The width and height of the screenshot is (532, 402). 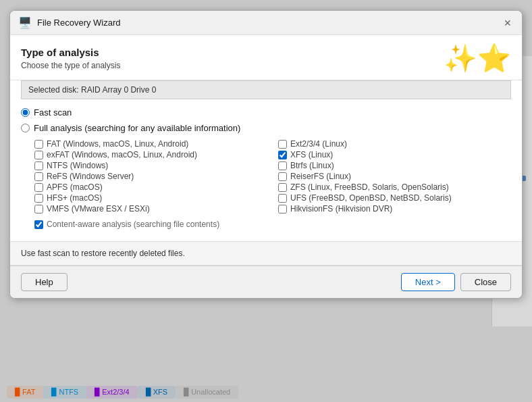 I want to click on full-analysis-label: Full analysis (searching for any availab…, so click(x=137, y=128).